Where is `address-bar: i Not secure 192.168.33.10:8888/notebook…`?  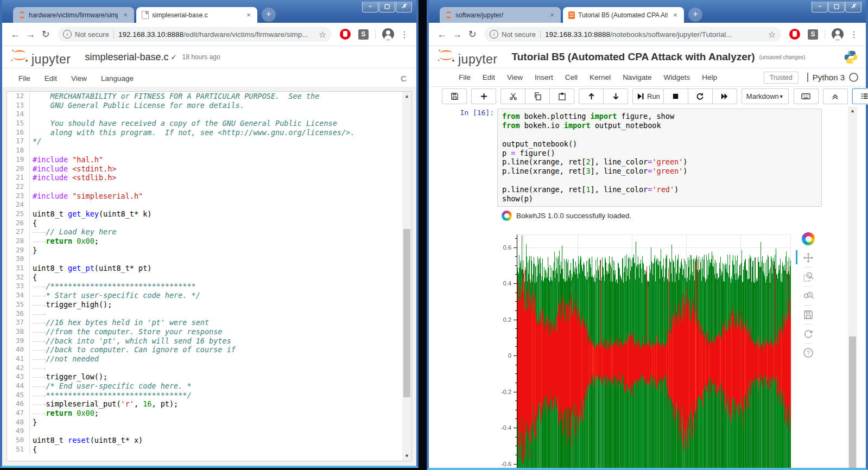 address-bar: i Not secure 192.168.33.10:8888/notebook… is located at coordinates (633, 34).